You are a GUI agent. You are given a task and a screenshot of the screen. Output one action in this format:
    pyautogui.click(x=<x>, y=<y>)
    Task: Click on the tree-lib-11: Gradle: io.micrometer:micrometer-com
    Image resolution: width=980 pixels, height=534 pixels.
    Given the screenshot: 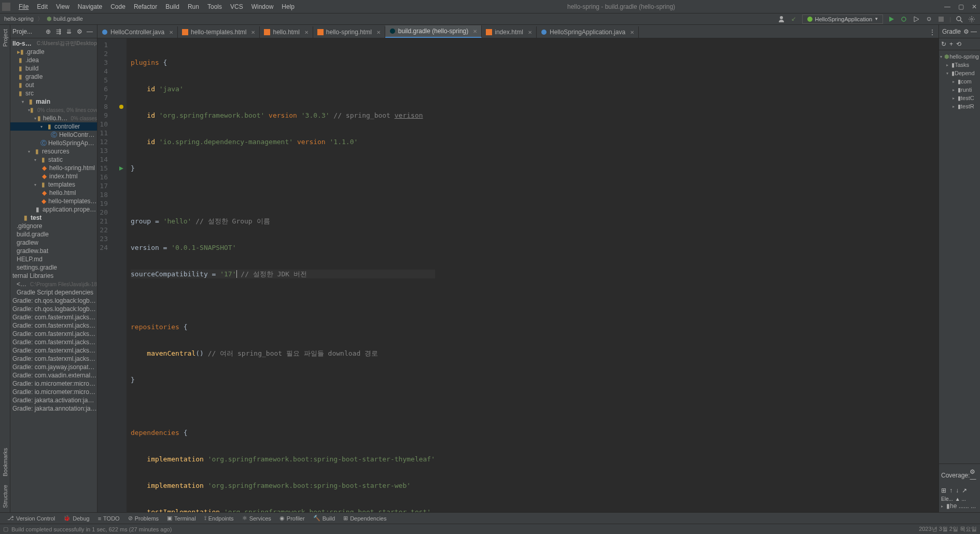 What is the action you would take?
    pyautogui.click(x=54, y=384)
    